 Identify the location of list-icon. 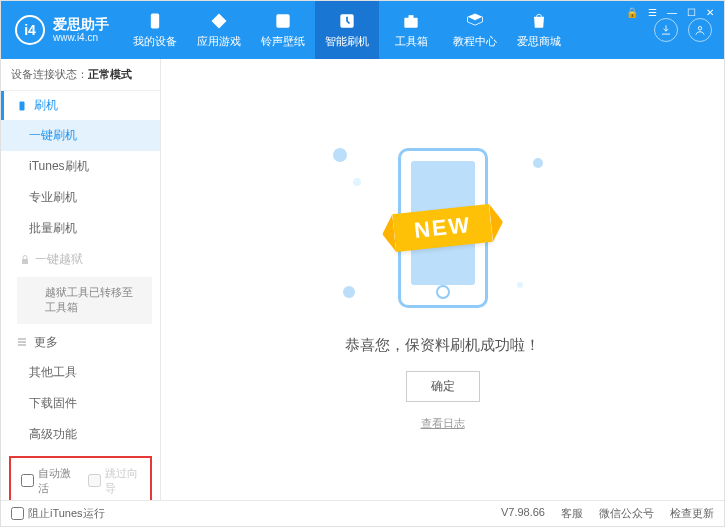
(22, 342).